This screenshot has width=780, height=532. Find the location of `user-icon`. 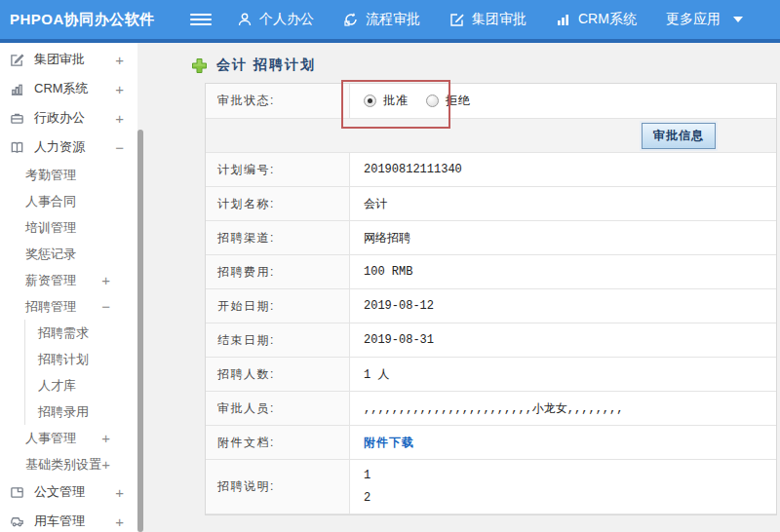

user-icon is located at coordinates (245, 19).